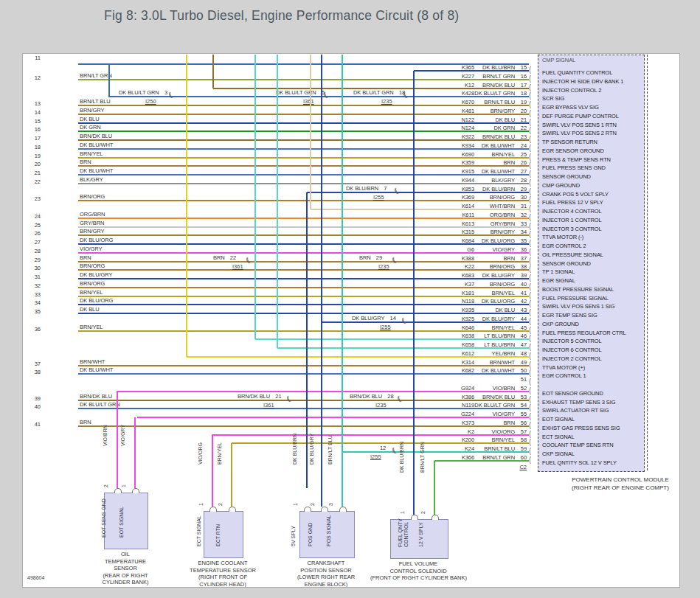  What do you see at coordinates (584, 333) in the screenshot?
I see `pin-signal-label: FUEL PRESS REGULATOR CTRL` at bounding box center [584, 333].